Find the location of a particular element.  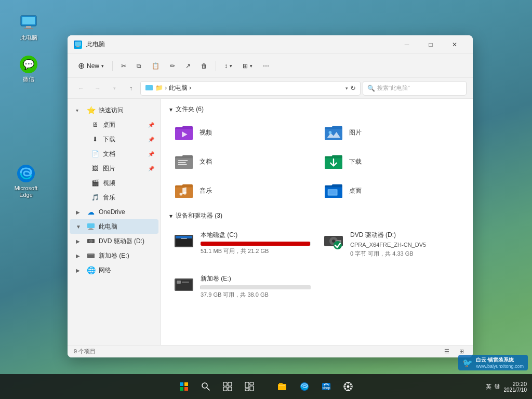

pin-icon: 📌 is located at coordinates (151, 125).